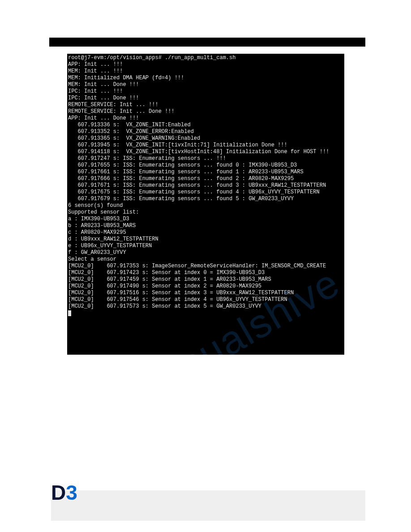  What do you see at coordinates (72, 493) in the screenshot?
I see `logo-number-3: 3` at bounding box center [72, 493].